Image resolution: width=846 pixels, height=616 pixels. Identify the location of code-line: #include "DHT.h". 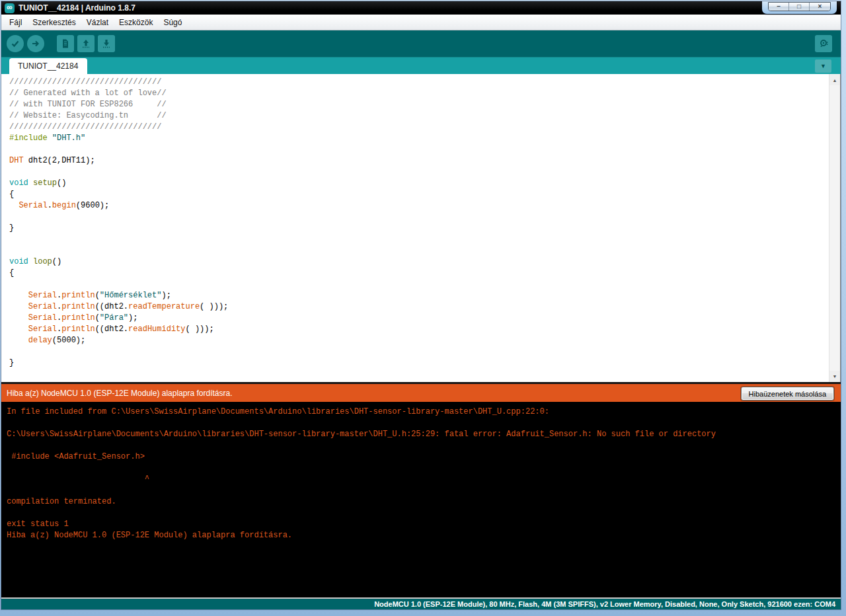
(425, 139).